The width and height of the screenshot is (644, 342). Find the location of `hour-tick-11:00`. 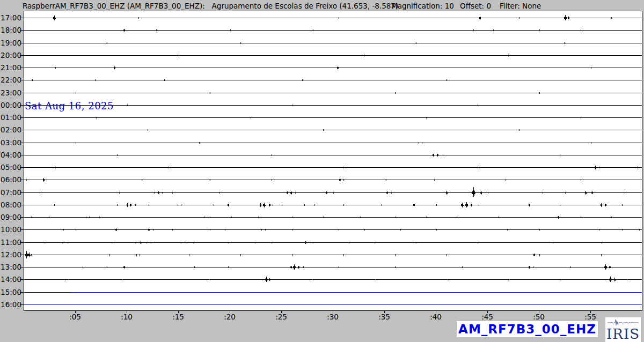

hour-tick-11:00 is located at coordinates (21, 242).